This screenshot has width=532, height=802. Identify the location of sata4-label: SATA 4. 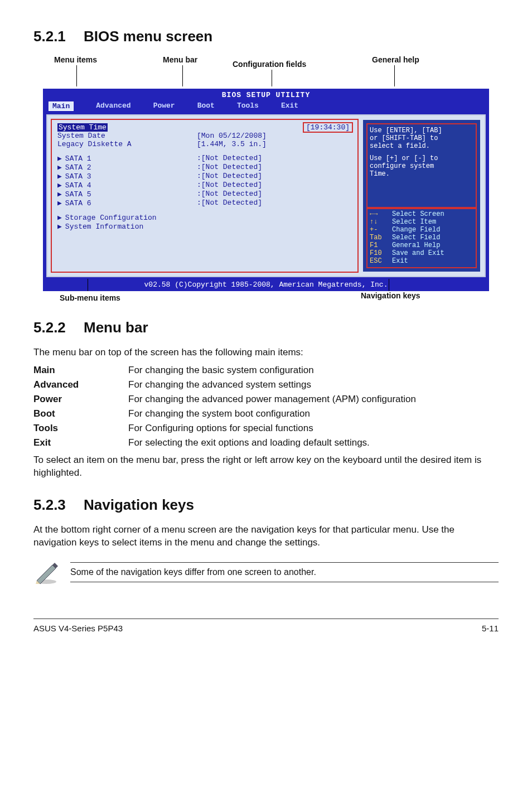
(78, 185).